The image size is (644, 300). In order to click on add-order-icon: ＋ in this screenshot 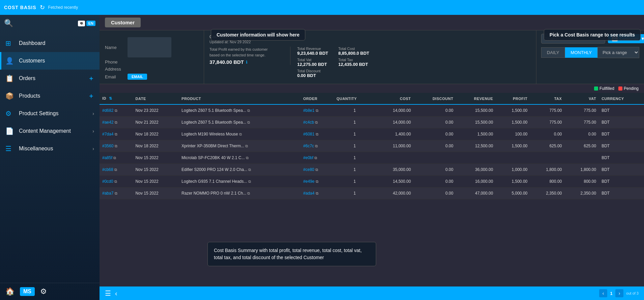, I will do `click(91, 78)`.